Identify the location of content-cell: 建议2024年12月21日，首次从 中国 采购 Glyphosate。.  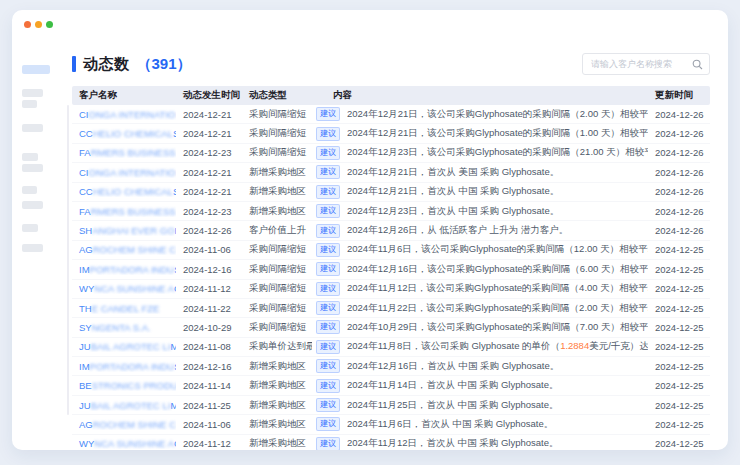
(480, 192).